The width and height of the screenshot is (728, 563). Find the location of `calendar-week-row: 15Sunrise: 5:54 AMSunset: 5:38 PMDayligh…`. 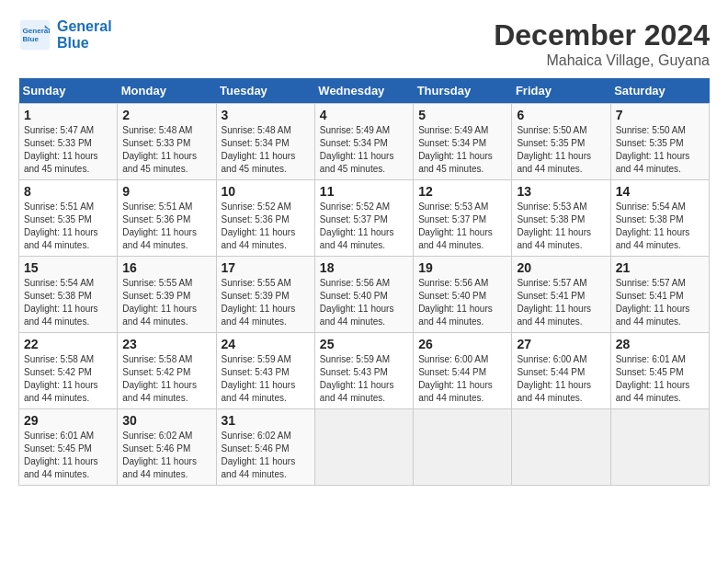

calendar-week-row: 15Sunrise: 5:54 AMSunset: 5:38 PMDayligh… is located at coordinates (364, 294).